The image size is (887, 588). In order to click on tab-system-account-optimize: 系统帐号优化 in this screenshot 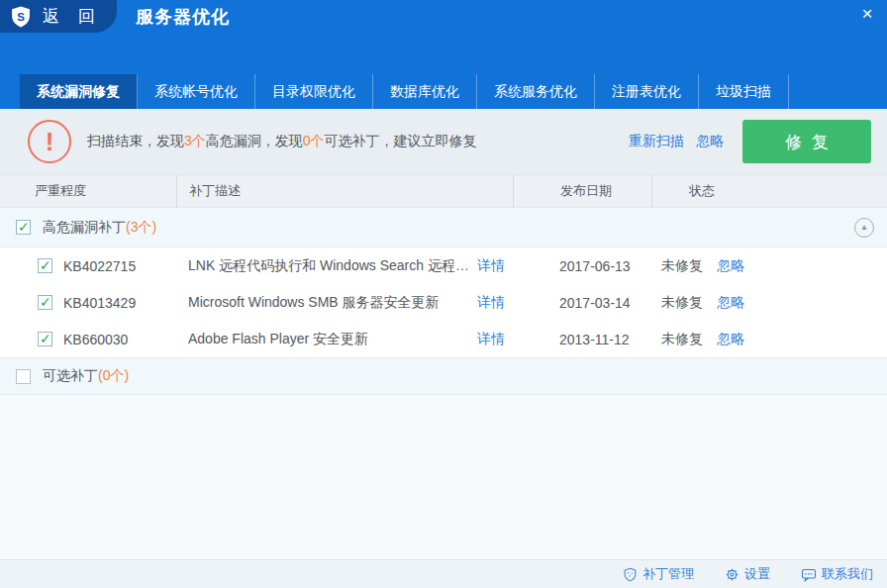, I will do `click(196, 91)`.